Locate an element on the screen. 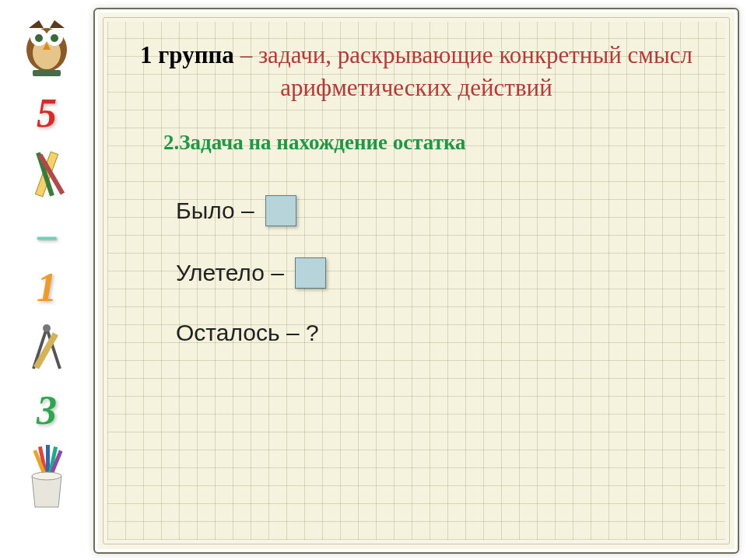 The image size is (747, 560). title-lead: 1 группа is located at coordinates (187, 54).